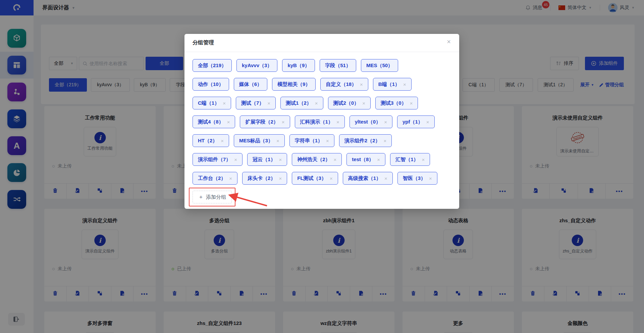  What do you see at coordinates (417, 178) in the screenshot?
I see `group-tag: 智医（3）×` at bounding box center [417, 178].